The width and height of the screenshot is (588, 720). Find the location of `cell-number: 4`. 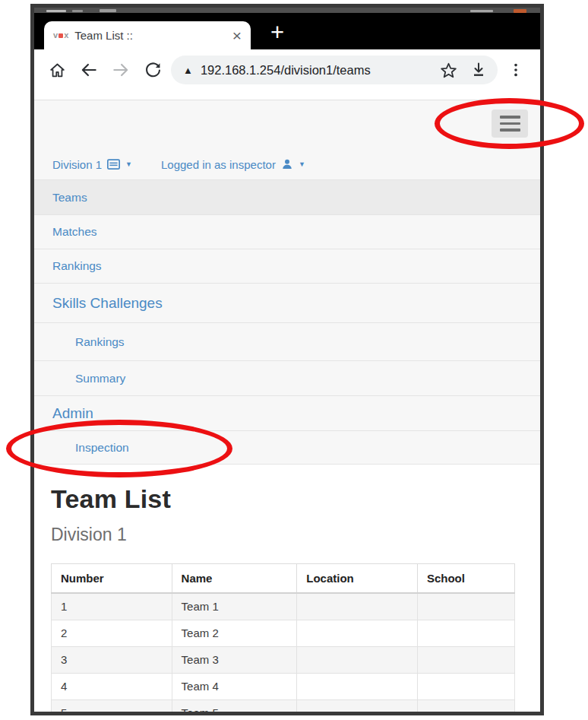

cell-number: 4 is located at coordinates (112, 686).